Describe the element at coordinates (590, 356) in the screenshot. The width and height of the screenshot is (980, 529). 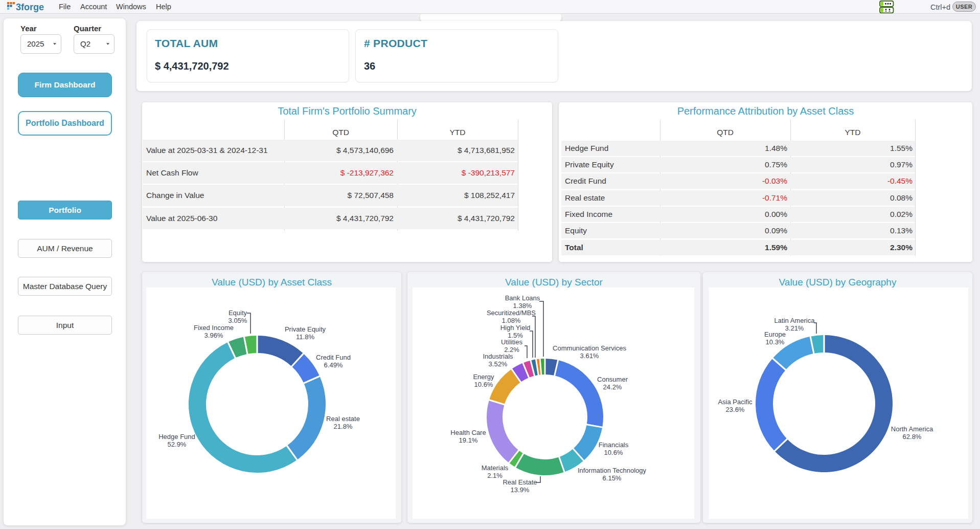
I see `svg-text: 3.61%` at that location.